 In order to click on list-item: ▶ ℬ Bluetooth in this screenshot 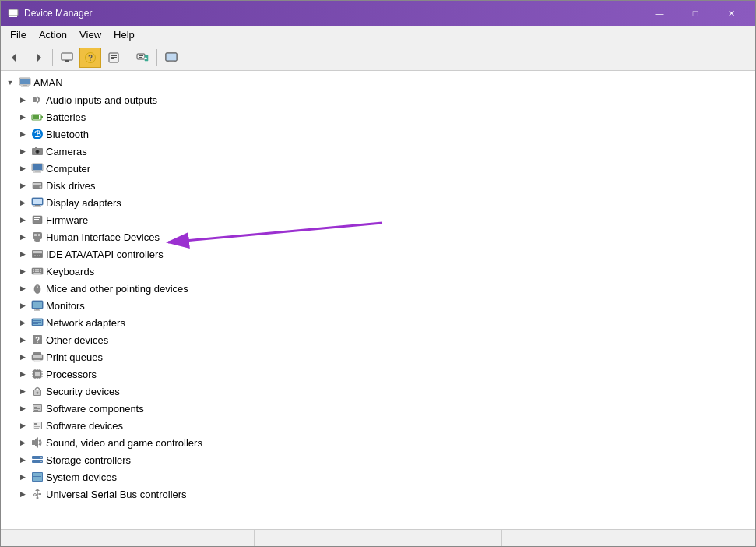, I will do `click(378, 134)`.